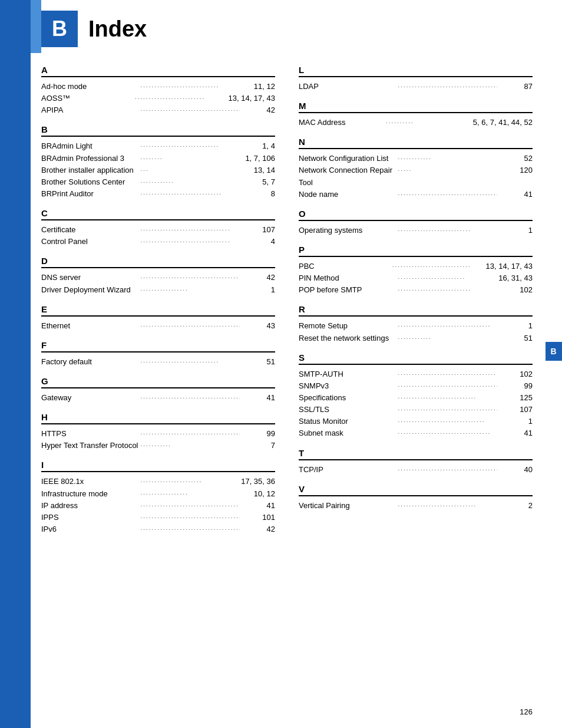 The height and width of the screenshot is (728, 562). What do you see at coordinates (257, 170) in the screenshot?
I see `entry-page: 13, 14` at bounding box center [257, 170].